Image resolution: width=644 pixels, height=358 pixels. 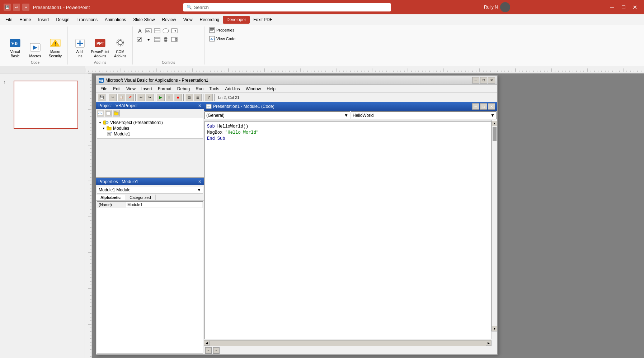 I want to click on code-minimize-button: ─, so click(x=476, y=106).